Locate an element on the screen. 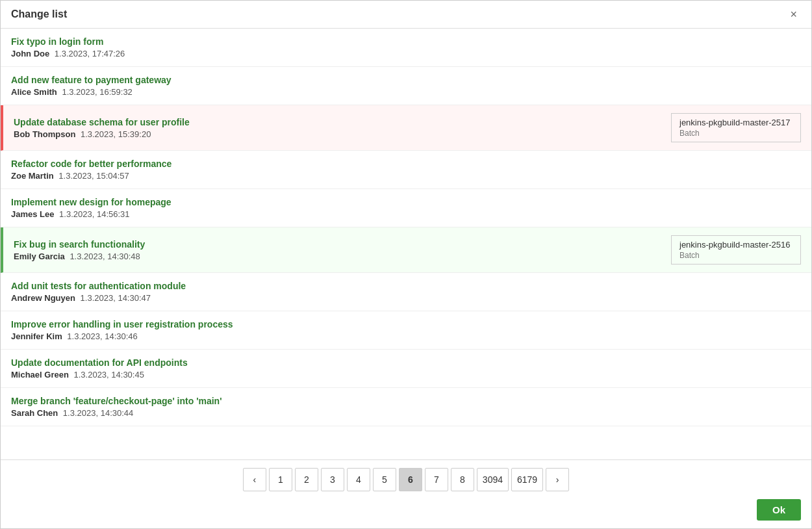 This screenshot has height=529, width=812. change-timestamp: 1.3.2023, 14:56:31 is located at coordinates (94, 214).